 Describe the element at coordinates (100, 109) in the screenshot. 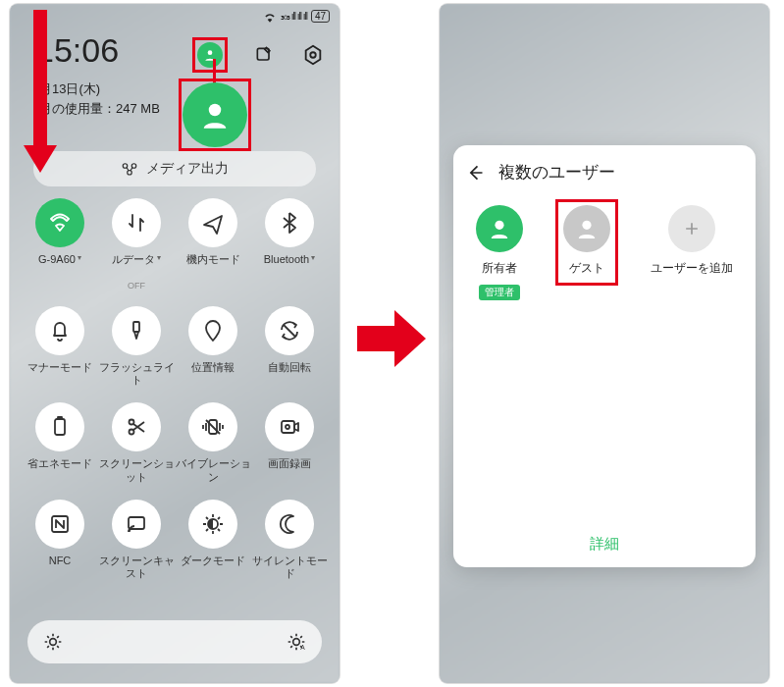

I see `data-usage: 月の使用量：247 MB` at that location.